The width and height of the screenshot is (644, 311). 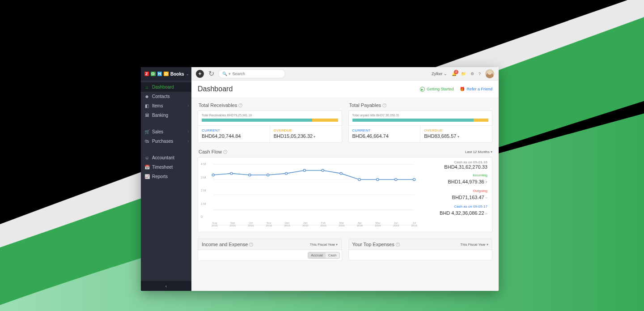 I want to click on cashflow-end-label: Cash as on 09-05-17, so click(x=455, y=207).